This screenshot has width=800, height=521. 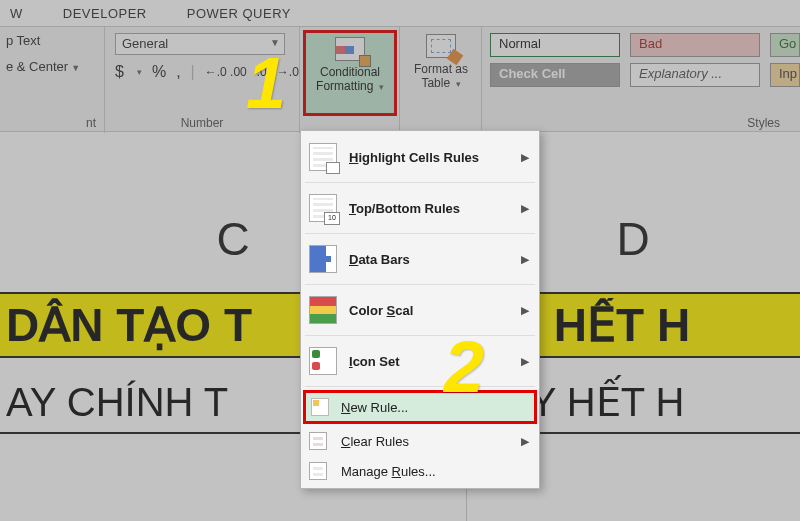 What do you see at coordinates (641, 80) in the screenshot?
I see `group-styles: Normal Bad Go Check Cell Explanatory ...…` at bounding box center [641, 80].